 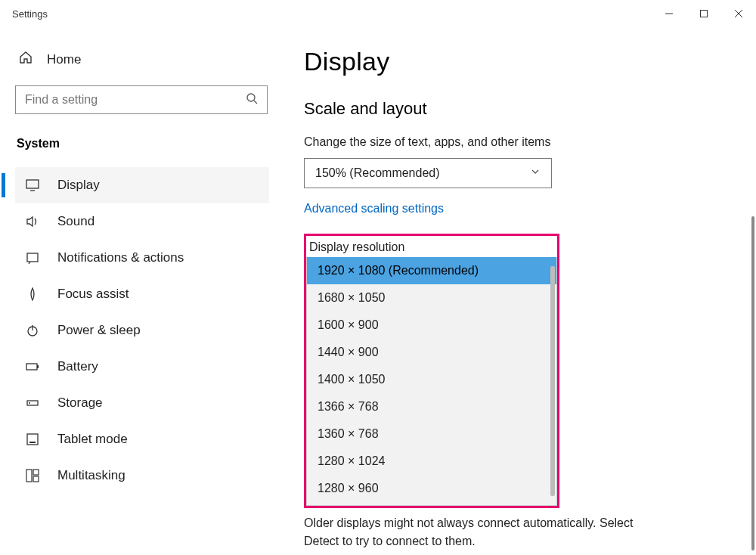 What do you see at coordinates (33, 258) in the screenshot?
I see `notifications-icon` at bounding box center [33, 258].